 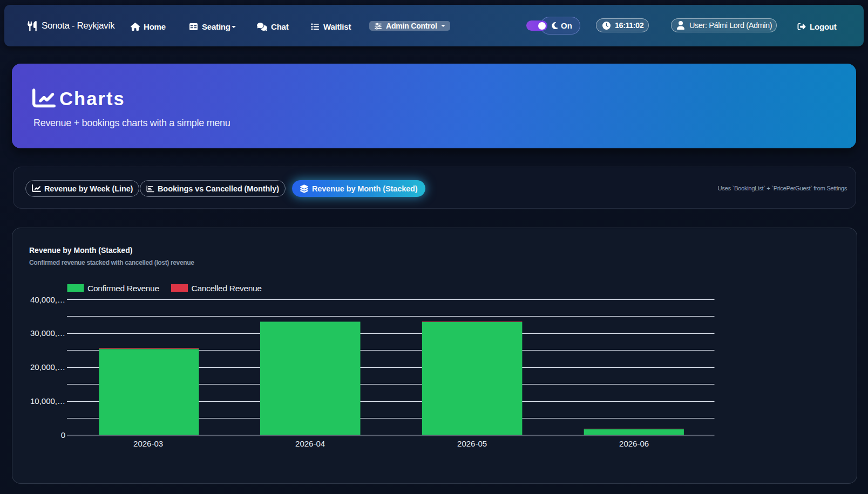 I want to click on svg-text: Confirmed Revenue, so click(x=123, y=288).